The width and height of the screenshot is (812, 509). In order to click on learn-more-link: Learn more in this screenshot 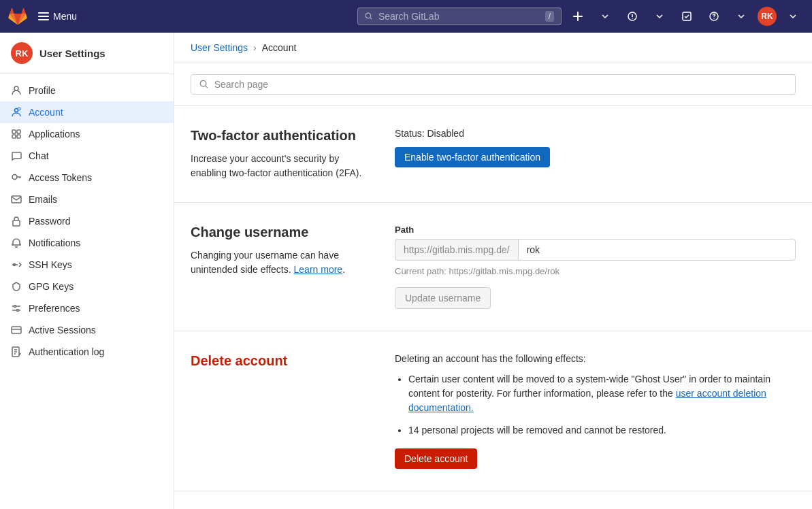, I will do `click(319, 269)`.